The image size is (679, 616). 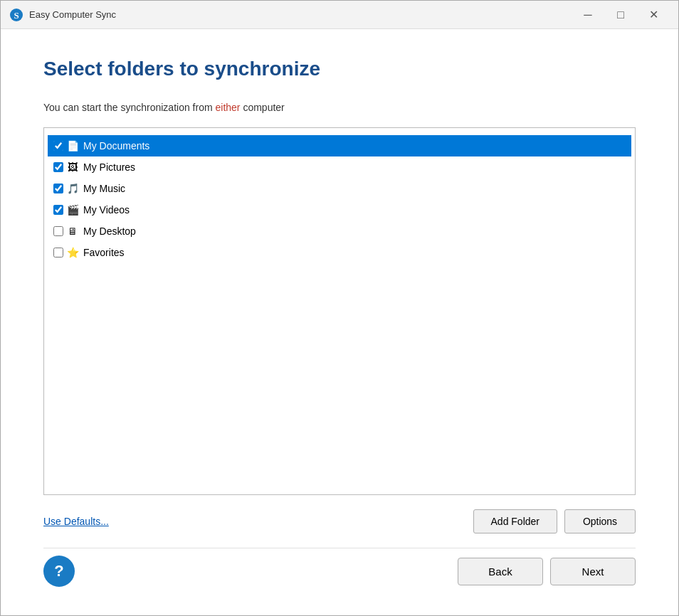 I want to click on subtitle-part2: computer, so click(x=263, y=107).